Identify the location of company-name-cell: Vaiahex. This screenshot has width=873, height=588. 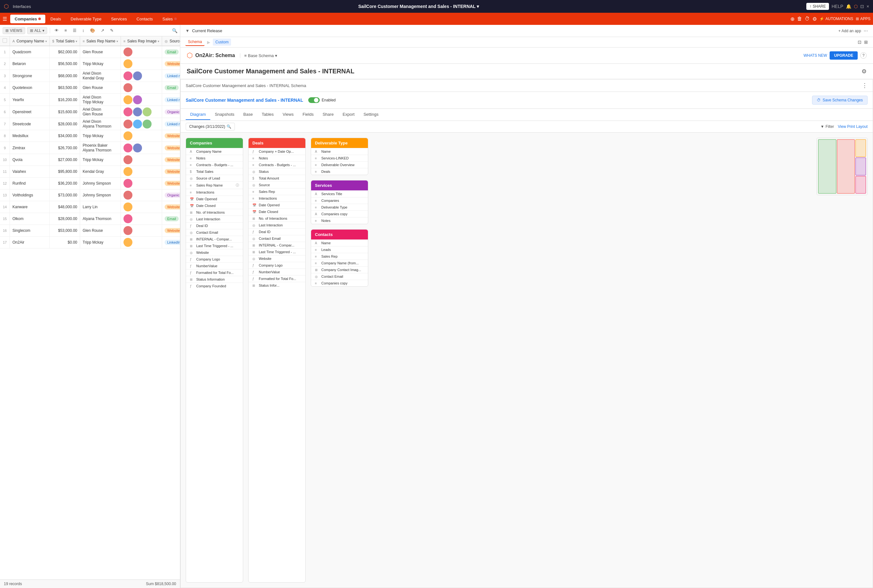
(30, 172).